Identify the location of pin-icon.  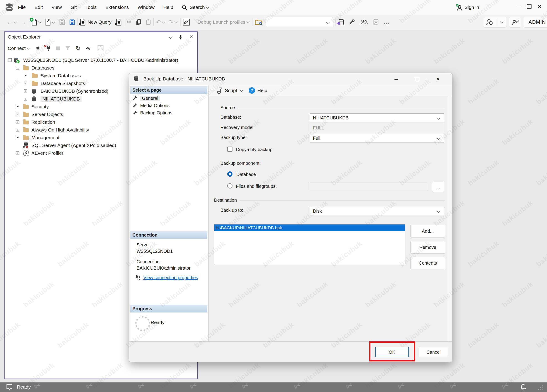
(180, 37).